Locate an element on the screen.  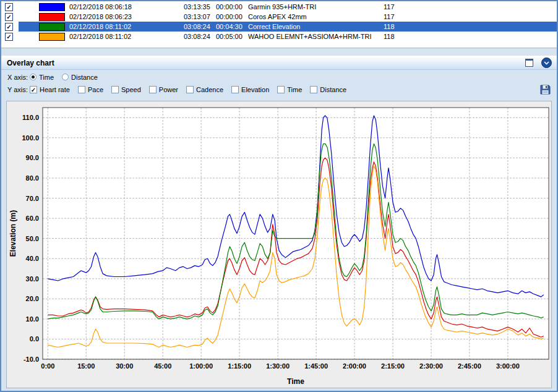
svg-text: 1:15:00 is located at coordinates (239, 366).